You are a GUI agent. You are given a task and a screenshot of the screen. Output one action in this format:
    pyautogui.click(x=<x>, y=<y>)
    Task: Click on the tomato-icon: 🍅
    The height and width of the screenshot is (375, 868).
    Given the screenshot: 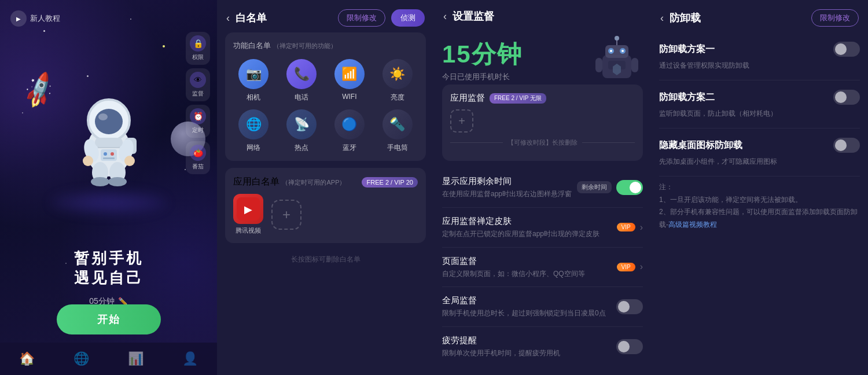 What is the action you would take?
    pyautogui.click(x=198, y=153)
    